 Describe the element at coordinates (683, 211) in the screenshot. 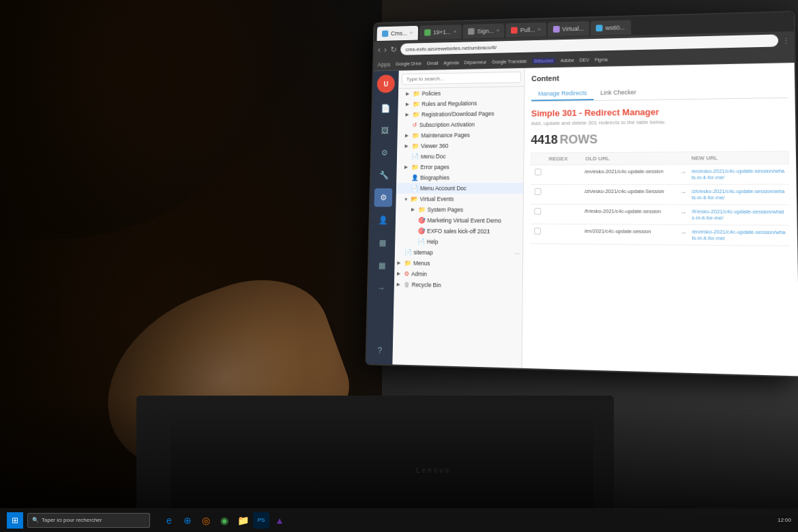

I see `row-arrow-3: →` at that location.